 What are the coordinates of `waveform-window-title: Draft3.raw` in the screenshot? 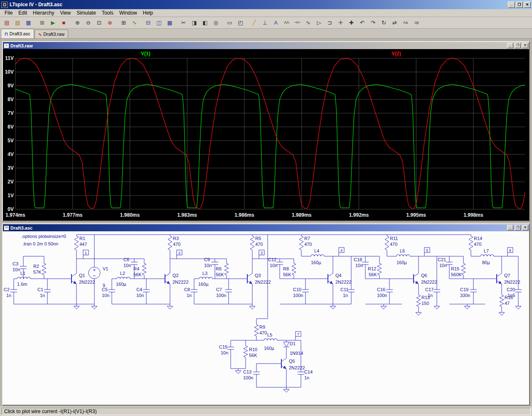 It's located at (259, 46).